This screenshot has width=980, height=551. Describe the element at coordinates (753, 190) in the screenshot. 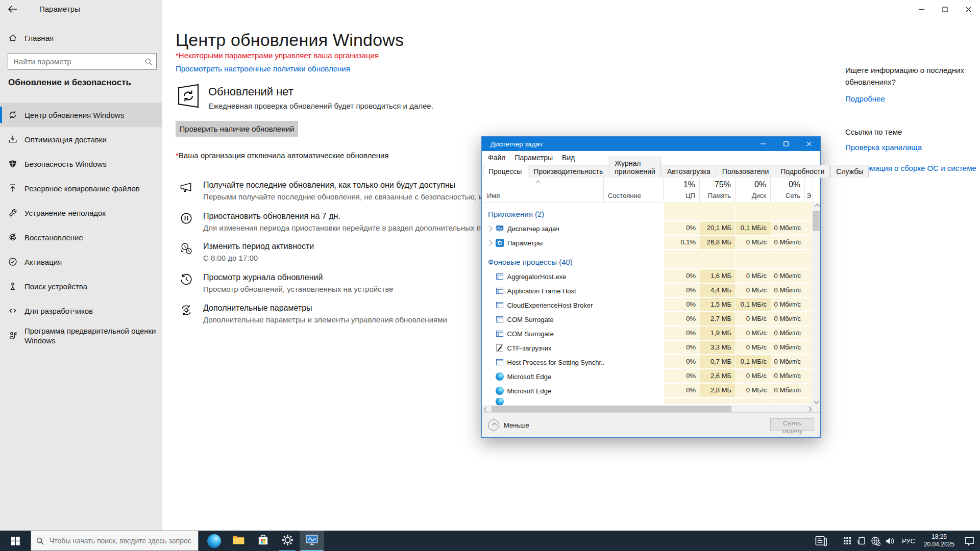

I see `column-disk: 0% Диск` at that location.